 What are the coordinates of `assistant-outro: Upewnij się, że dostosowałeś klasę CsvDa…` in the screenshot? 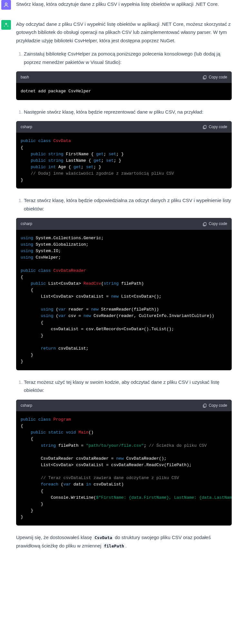 It's located at (124, 542).